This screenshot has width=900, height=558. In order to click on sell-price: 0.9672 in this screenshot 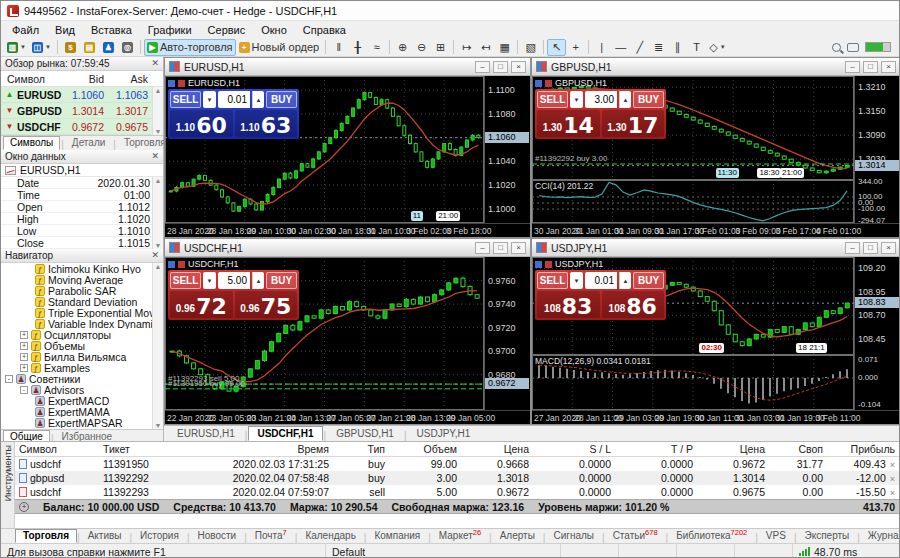, I will do `click(202, 304)`.